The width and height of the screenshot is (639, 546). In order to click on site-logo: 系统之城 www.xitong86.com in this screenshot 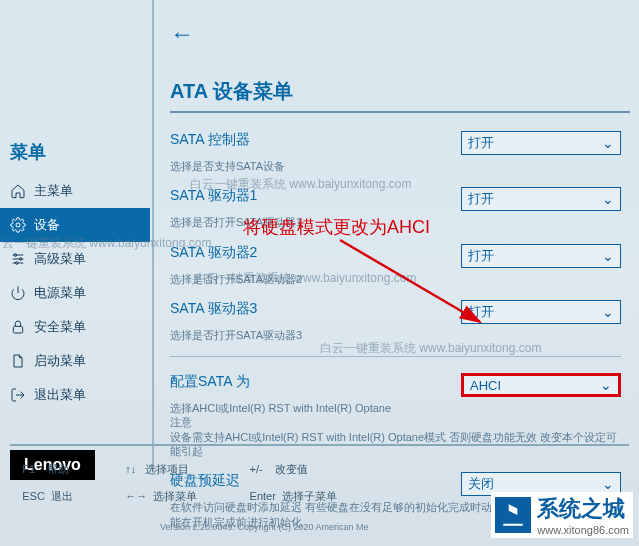, I will do `click(562, 515)`.